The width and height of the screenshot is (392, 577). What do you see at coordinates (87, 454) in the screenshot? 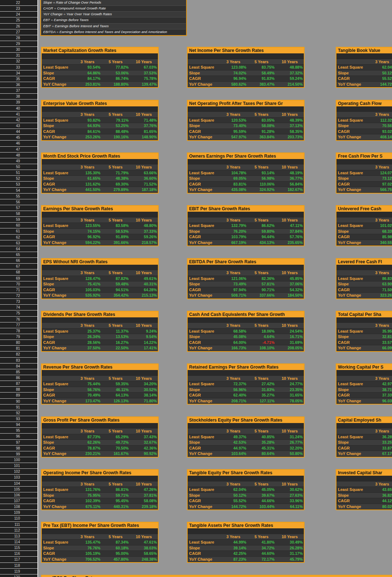
I see `growth-value-cell: 230.21%` at bounding box center [87, 454].